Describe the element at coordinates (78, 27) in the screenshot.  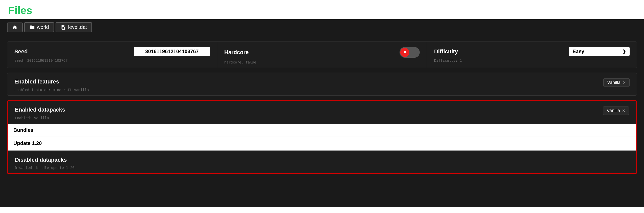
I see `breadcrumb-level-dat-label: level.dat` at that location.